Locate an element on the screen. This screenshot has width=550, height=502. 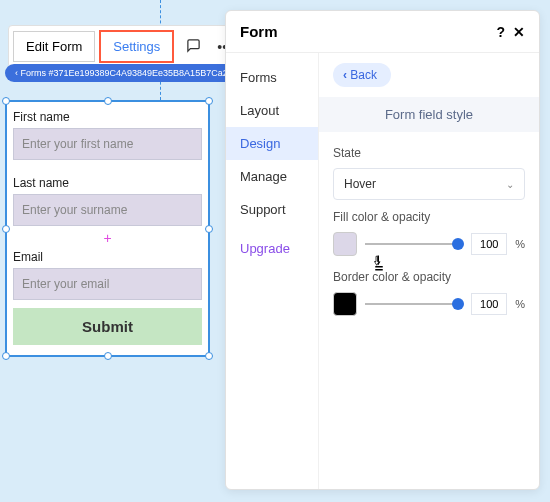
form-field-email: Email Enter your email is located at coordinates (108, 271).